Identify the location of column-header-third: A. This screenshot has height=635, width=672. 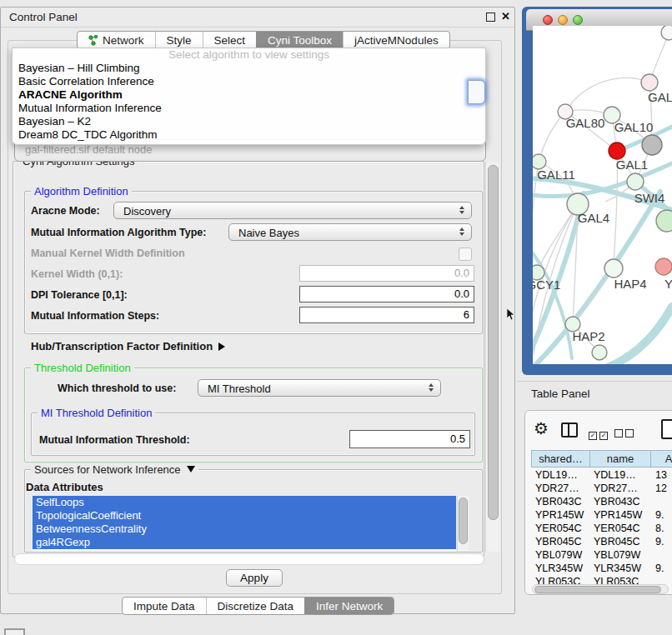
(661, 458).